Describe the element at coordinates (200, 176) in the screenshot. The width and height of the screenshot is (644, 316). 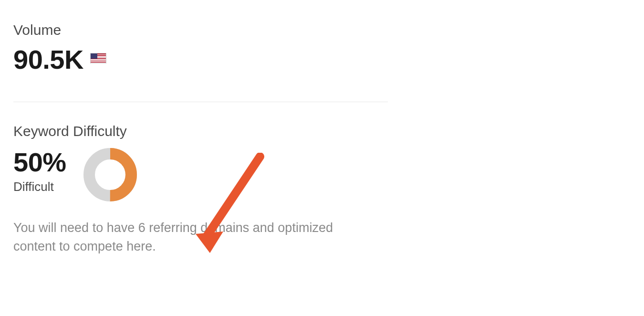
I see `keyword-difficulty-row: 50% Difficult` at that location.